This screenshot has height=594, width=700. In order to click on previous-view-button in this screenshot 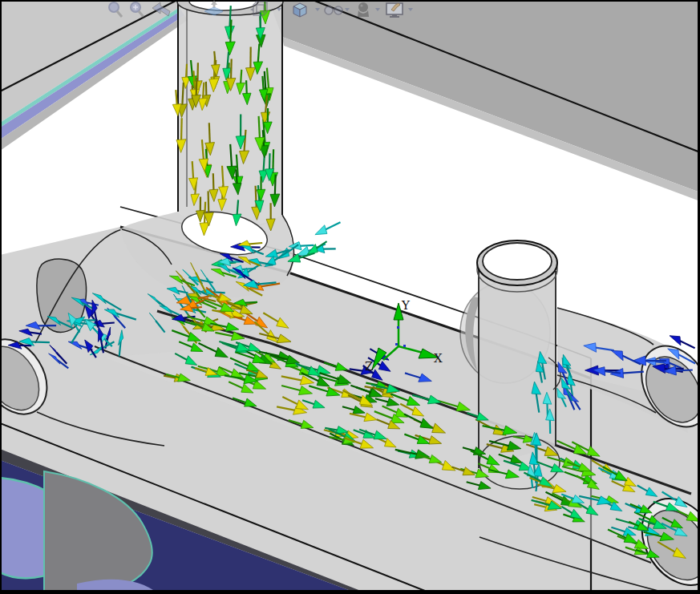, I will do `click(160, 10)`.